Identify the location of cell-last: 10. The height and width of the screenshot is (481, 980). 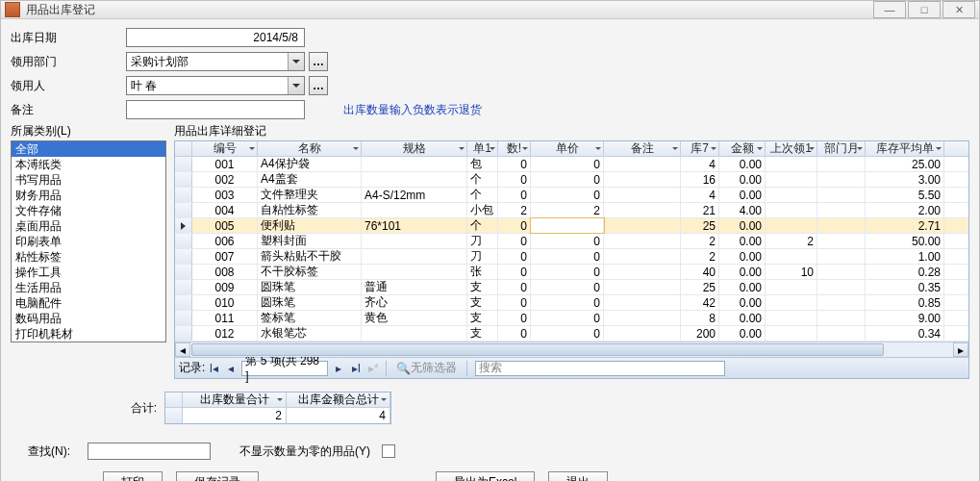
(792, 271).